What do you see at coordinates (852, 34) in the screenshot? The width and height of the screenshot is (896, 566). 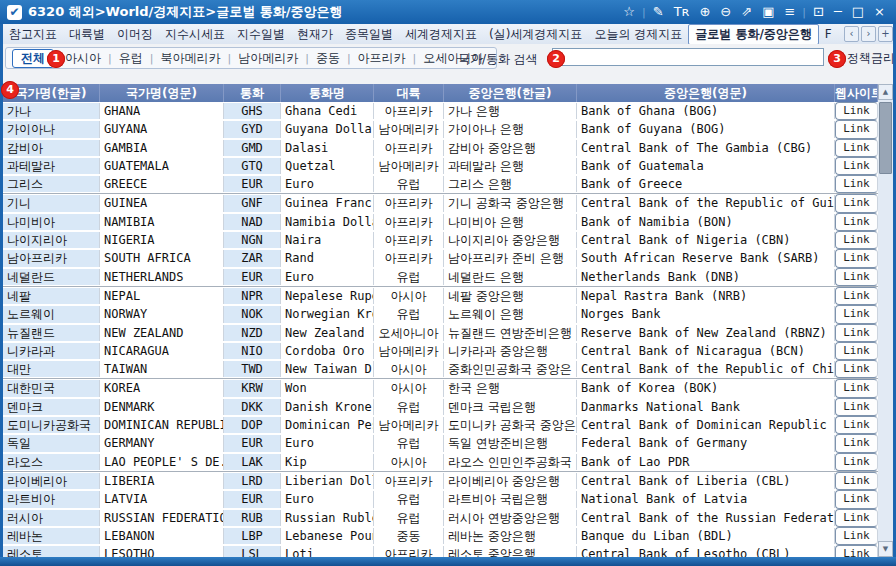 I see `menubar-nav-button-0: ‹` at bounding box center [852, 34].